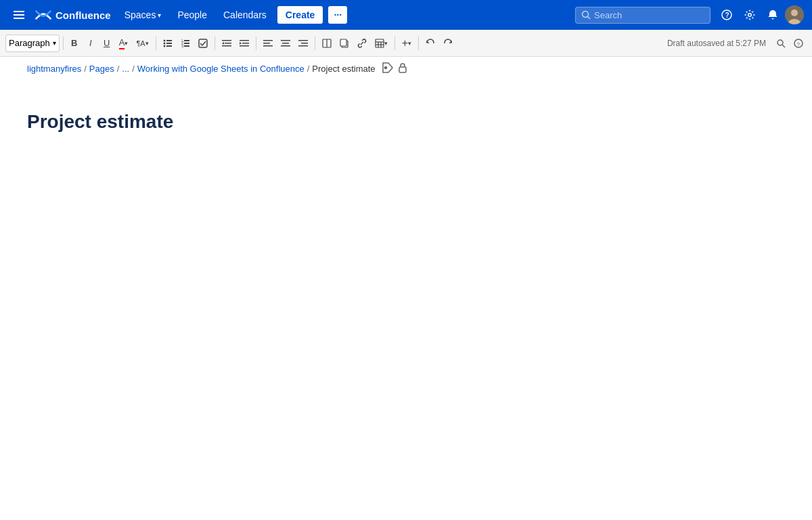 This screenshot has width=812, height=520. Describe the element at coordinates (91, 43) in the screenshot. I see `italic-button: I` at that location.